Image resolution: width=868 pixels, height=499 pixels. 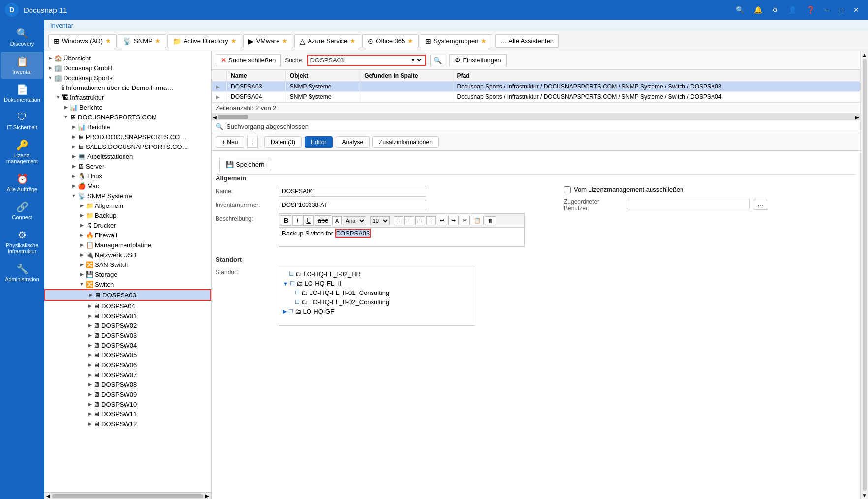 What do you see at coordinates (128, 345) in the screenshot?
I see `tree-item-dospsw04: ▶ 🖥 DOSPSW04` at bounding box center [128, 345].